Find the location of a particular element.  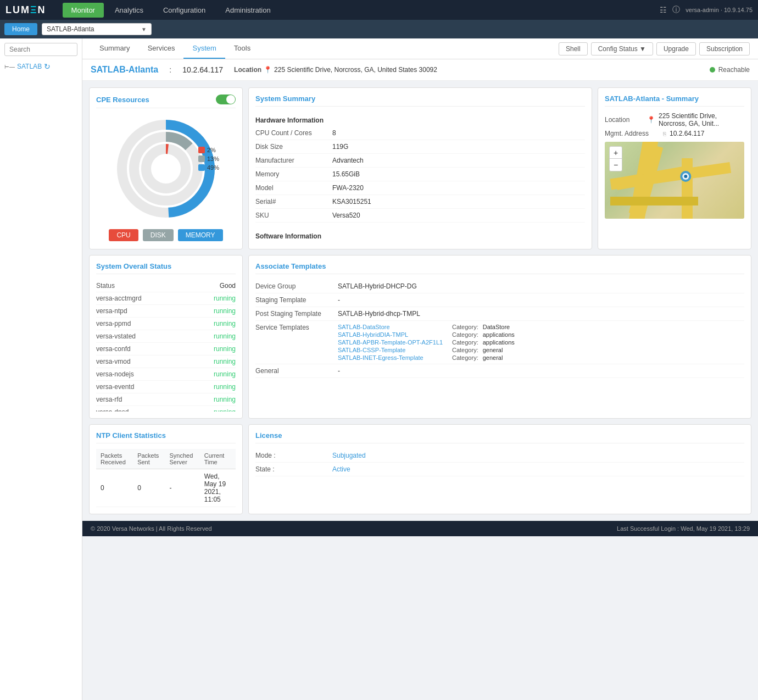

location-info: Location 📍 225 Scientific Drive, Norcros… is located at coordinates (466, 70).